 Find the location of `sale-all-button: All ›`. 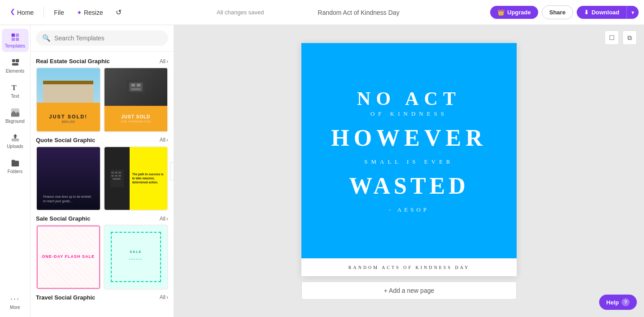

sale-all-button: All › is located at coordinates (164, 219).